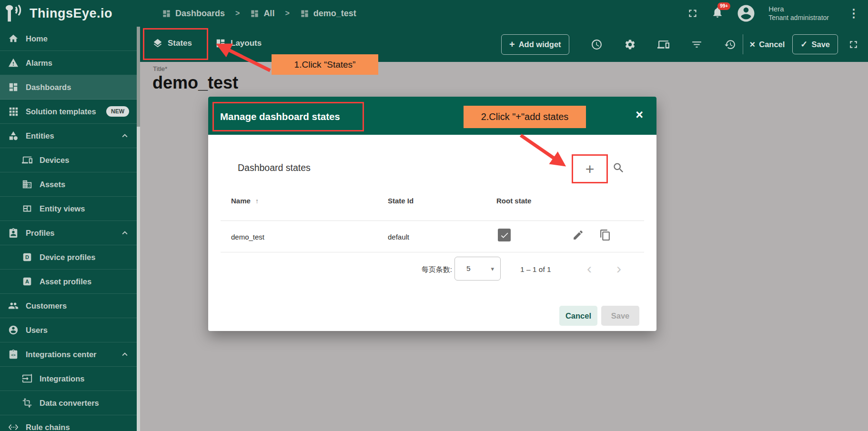  Describe the element at coordinates (69, 111) in the screenshot. I see `sidebar-item-solution-templates: Solution templates NEW` at that location.